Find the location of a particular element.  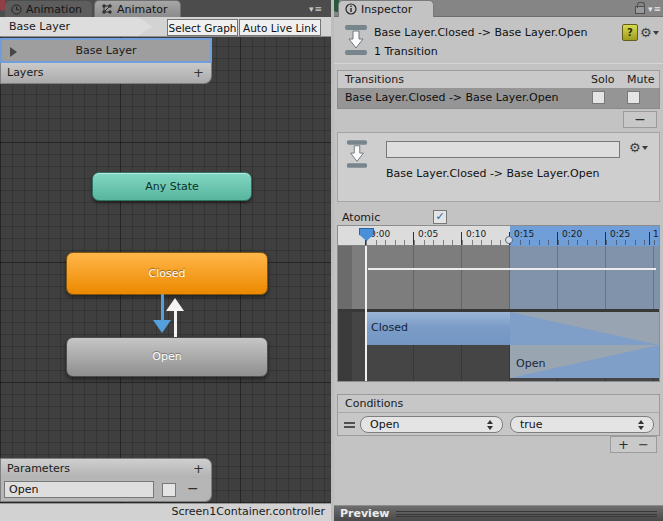

tick-label: 0:25 is located at coordinates (620, 234).